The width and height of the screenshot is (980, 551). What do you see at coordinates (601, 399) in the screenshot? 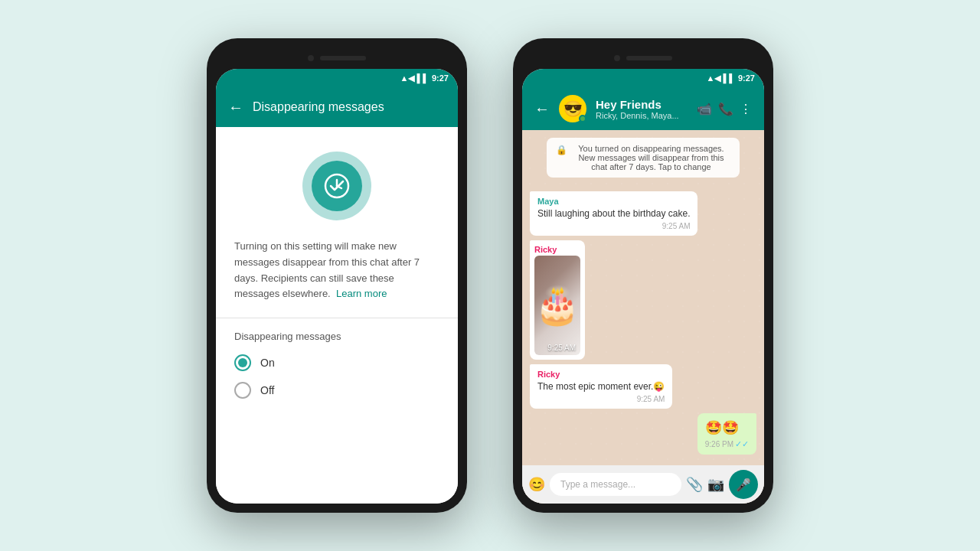
I see `ricky-time: 9:25 AM` at bounding box center [601, 399].